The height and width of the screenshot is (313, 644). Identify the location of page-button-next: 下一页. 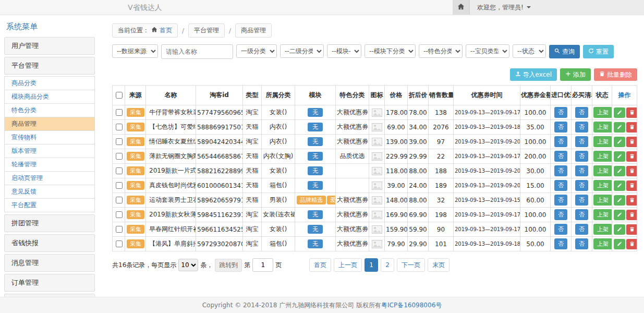
(411, 265).